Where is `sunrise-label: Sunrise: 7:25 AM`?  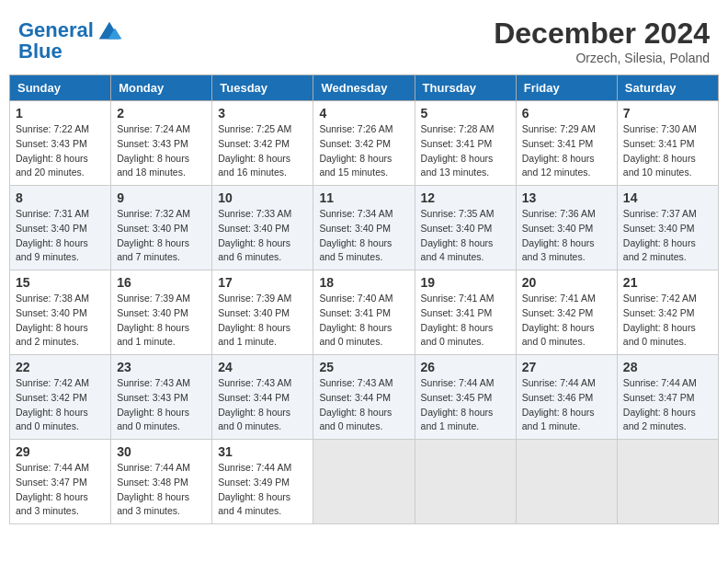 sunrise-label: Sunrise: 7:25 AM is located at coordinates (255, 129).